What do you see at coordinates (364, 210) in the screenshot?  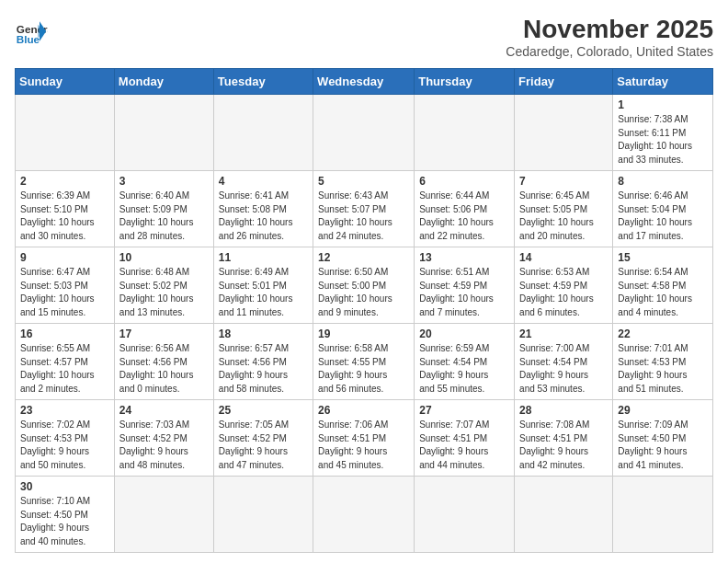 I see `calendar-cell: 5Sunrise: 6:43 AM Sunset: 5:07 PM Daylig…` at bounding box center [364, 210].